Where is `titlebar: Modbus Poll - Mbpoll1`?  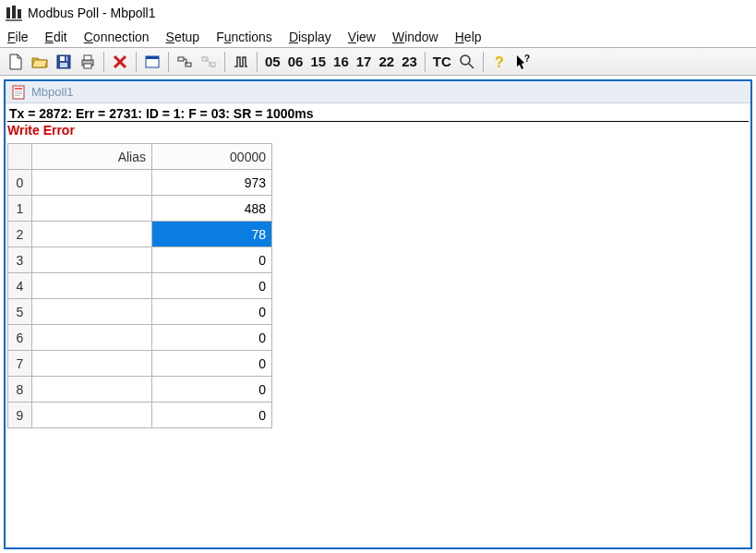 titlebar: Modbus Poll - Mbpoll1 is located at coordinates (378, 13).